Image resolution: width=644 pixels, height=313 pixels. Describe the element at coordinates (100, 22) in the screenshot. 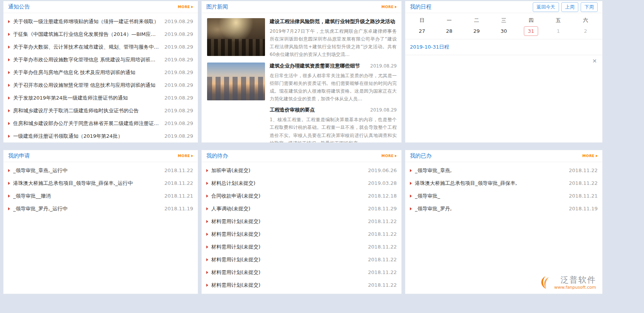

I see `notice-item: 关于领取一级注册建造师增项贴的通知（须持一建证书前来领取） 2019.08.29` at that location.